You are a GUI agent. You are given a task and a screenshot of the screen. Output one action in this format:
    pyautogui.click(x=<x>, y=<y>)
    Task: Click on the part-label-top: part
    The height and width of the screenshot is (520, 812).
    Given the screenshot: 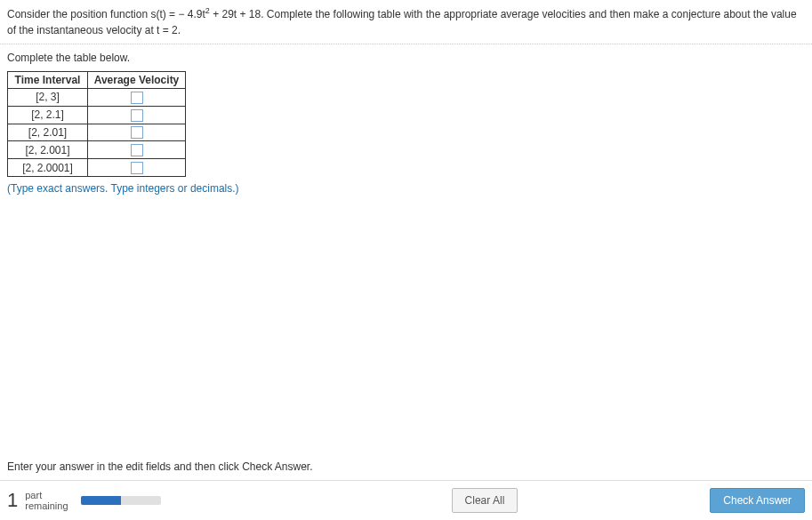 What is the action you would take?
    pyautogui.click(x=46, y=495)
    